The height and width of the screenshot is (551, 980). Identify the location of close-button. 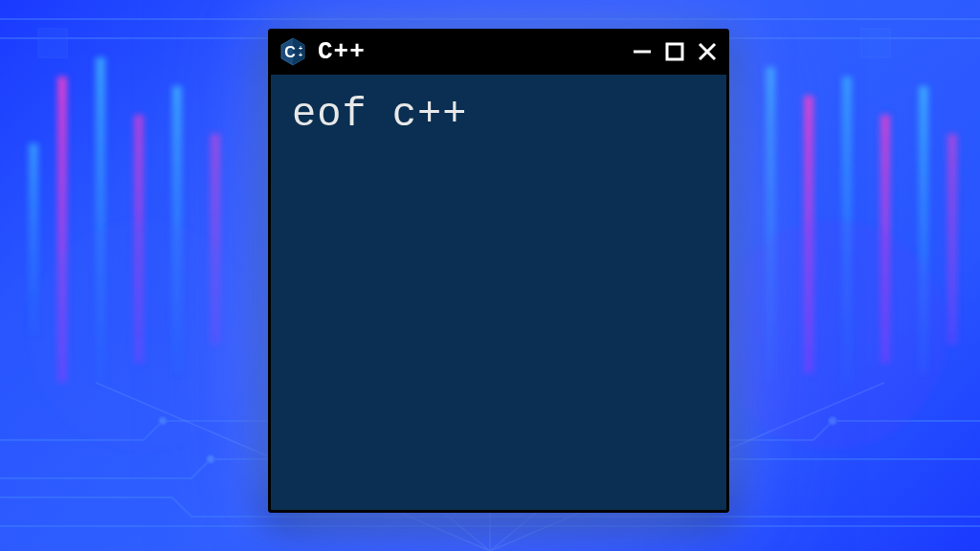
(707, 52).